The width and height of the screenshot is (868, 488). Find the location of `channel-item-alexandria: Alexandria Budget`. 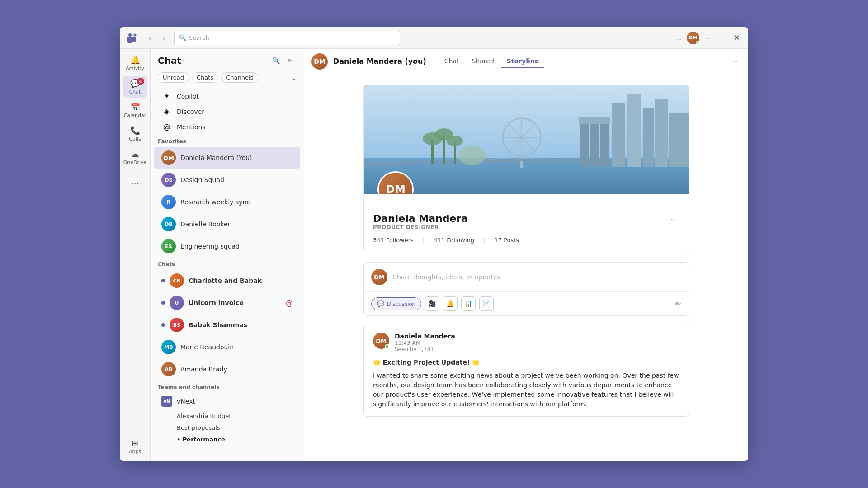

channel-item-alexandria: Alexandria Budget is located at coordinates (227, 416).